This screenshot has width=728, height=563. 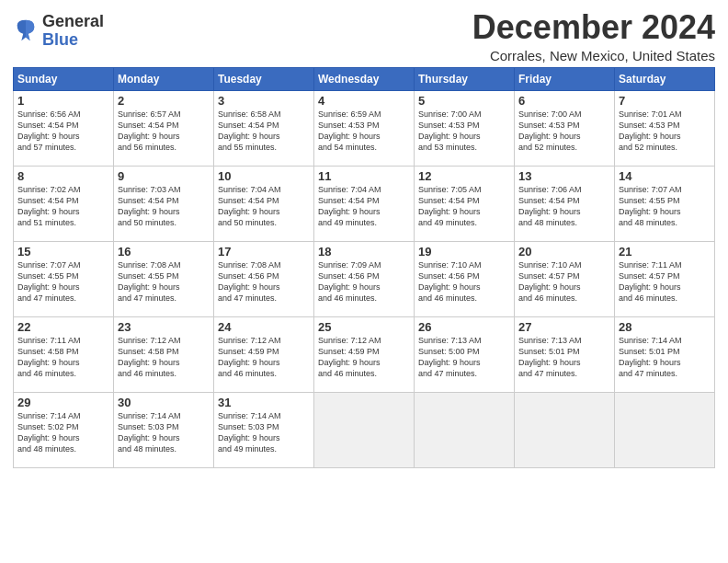 What do you see at coordinates (164, 354) in the screenshot?
I see `calendar-cell: 23Sunrise: 7:12 AM Sunset: 4:58 PM Dayli…` at bounding box center [164, 354].